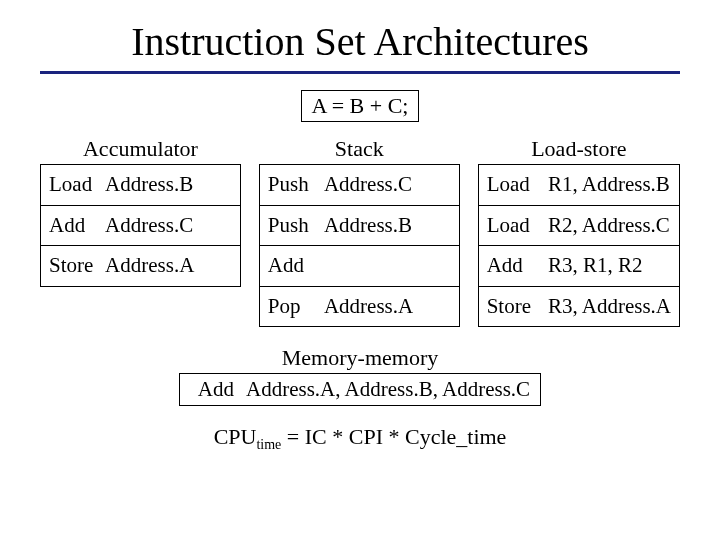  Describe the element at coordinates (360, 226) in the screenshot. I see `instr-row: Push Address.B` at that location.